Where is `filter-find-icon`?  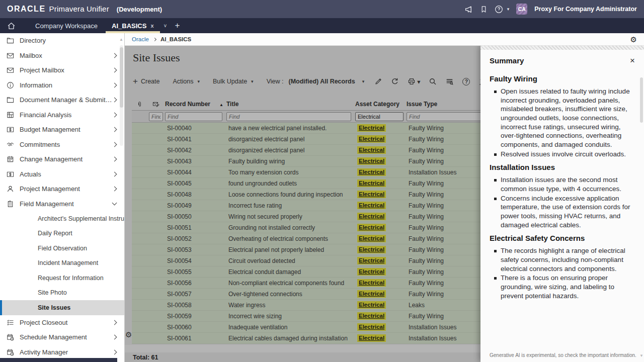
filter-find-icon is located at coordinates (450, 81).